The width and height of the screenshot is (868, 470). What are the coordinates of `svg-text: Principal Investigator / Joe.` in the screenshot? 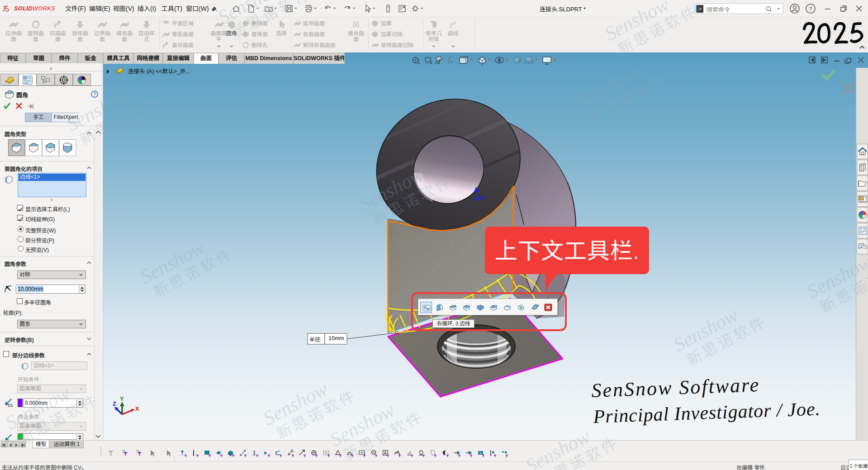 It's located at (707, 413).